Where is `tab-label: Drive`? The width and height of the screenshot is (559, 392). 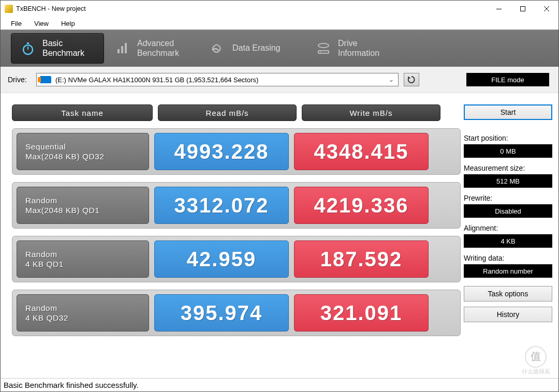
tab-label: Drive is located at coordinates (359, 43).